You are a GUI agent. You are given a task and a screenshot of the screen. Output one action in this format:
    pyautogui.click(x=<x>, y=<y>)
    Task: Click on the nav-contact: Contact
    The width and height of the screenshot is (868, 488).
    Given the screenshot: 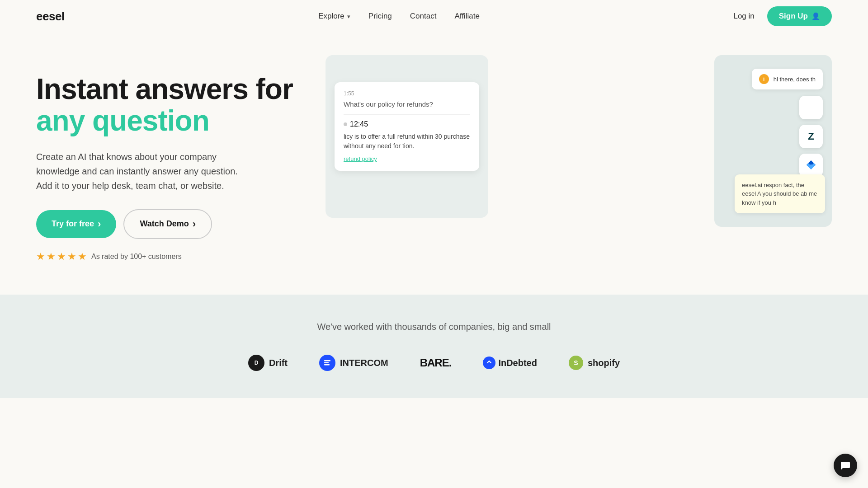 What is the action you would take?
    pyautogui.click(x=423, y=16)
    